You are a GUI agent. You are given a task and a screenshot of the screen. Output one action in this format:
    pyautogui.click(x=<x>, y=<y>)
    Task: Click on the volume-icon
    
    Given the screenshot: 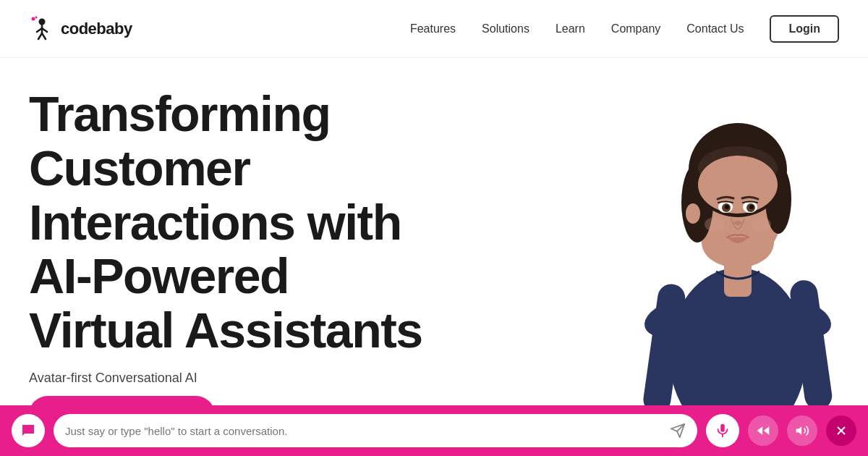 What is the action you would take?
    pyautogui.click(x=802, y=431)
    